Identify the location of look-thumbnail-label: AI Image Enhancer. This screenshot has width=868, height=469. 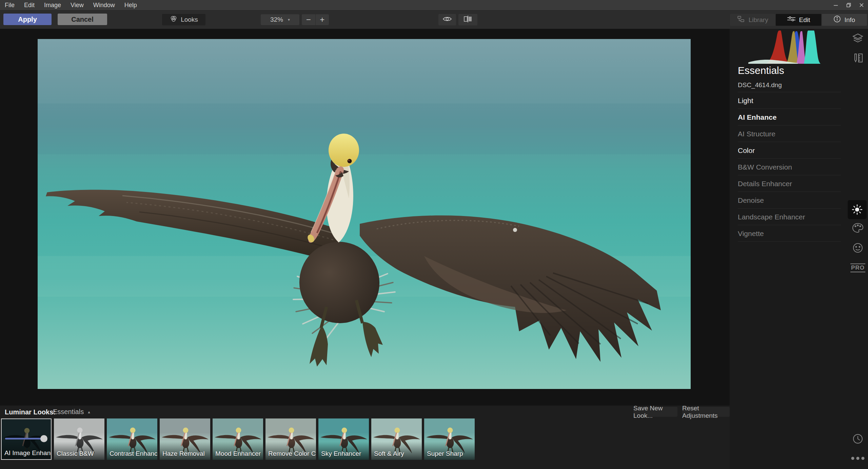
(28, 453).